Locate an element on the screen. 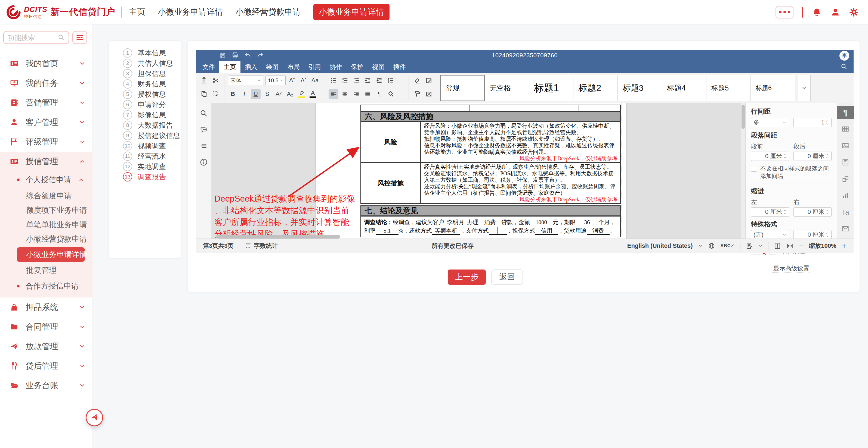 The height and width of the screenshot is (448, 868). track-changes-icon is located at coordinates (749, 246).